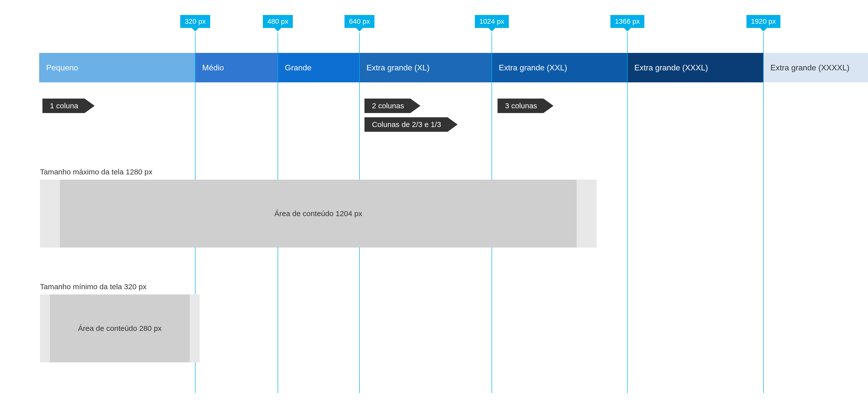  What do you see at coordinates (411, 125) in the screenshot?
I see `column-tag: Colunas de 2/3 e 1/3` at bounding box center [411, 125].